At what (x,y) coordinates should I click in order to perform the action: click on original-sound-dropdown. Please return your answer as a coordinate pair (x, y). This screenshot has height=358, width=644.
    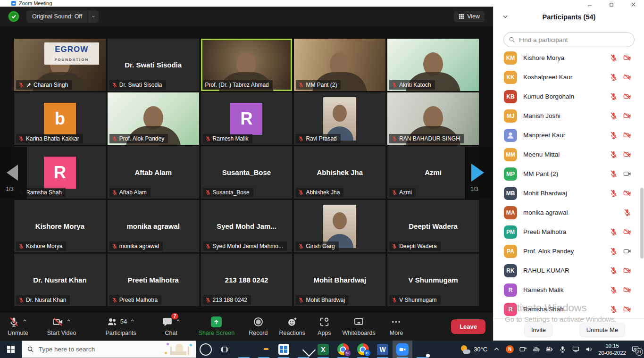
    Looking at the image, I should click on (93, 17).